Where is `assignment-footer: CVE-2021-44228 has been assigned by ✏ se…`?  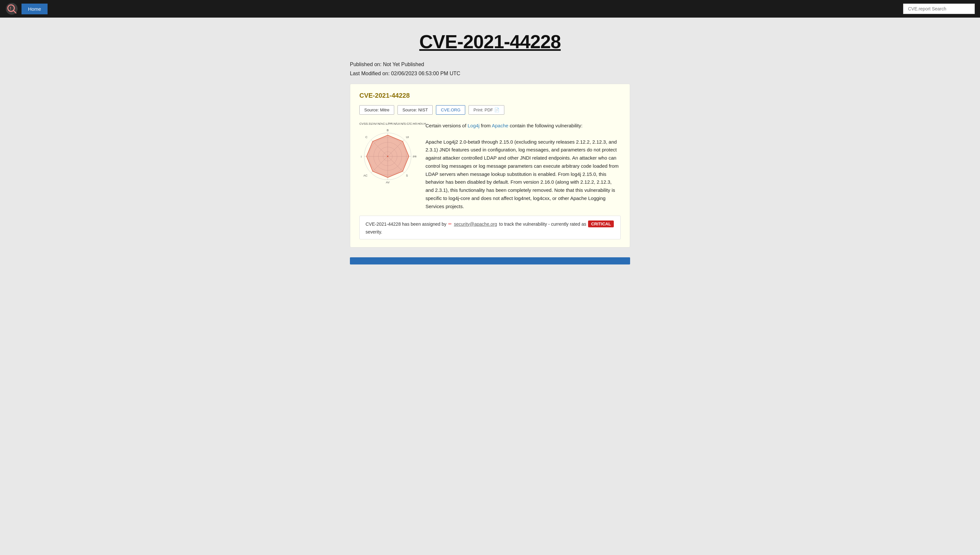 assignment-footer: CVE-2021-44228 has been assigned by ✏ se… is located at coordinates (490, 228).